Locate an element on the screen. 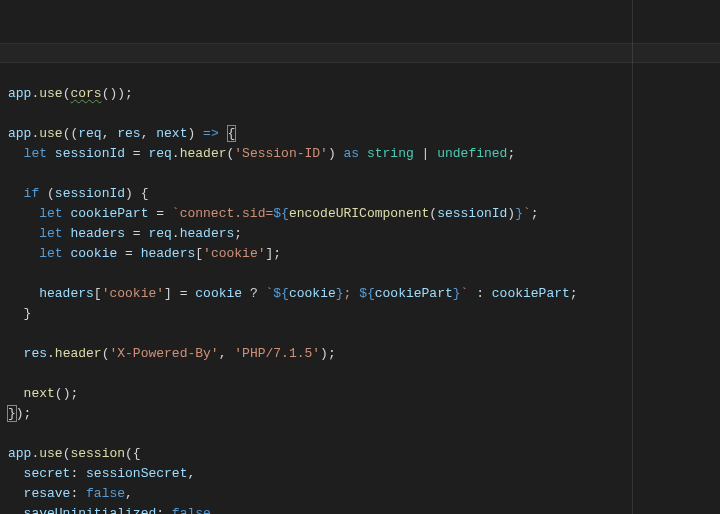 The width and height of the screenshot is (720, 514). code-line: app.use((req, res, next) => { is located at coordinates (364, 134).